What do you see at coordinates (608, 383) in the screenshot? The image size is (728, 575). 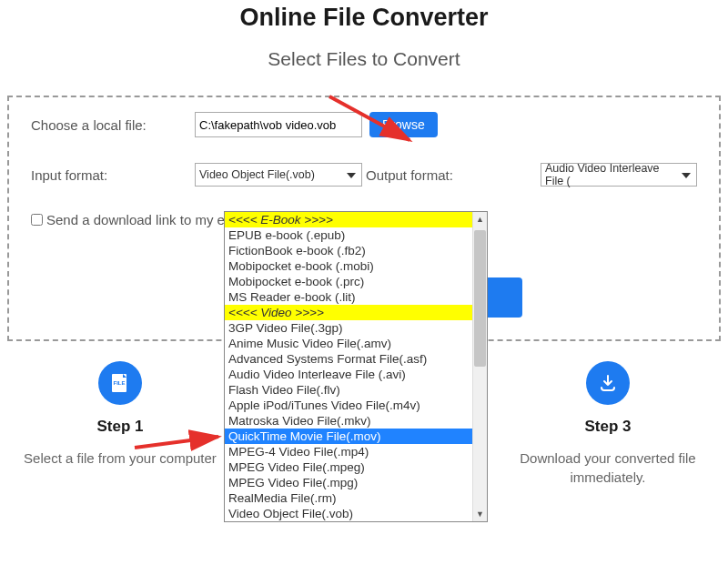 I see `download-icon` at bounding box center [608, 383].